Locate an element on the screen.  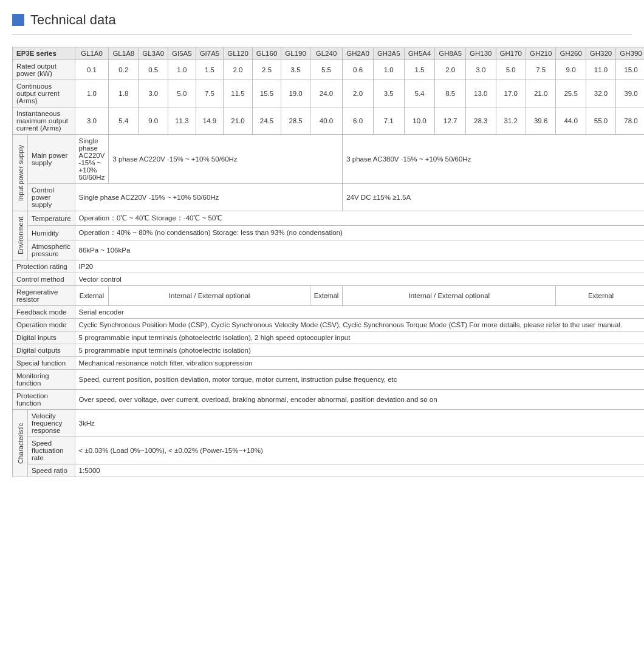
col-gl190: GL190 is located at coordinates (296, 53).